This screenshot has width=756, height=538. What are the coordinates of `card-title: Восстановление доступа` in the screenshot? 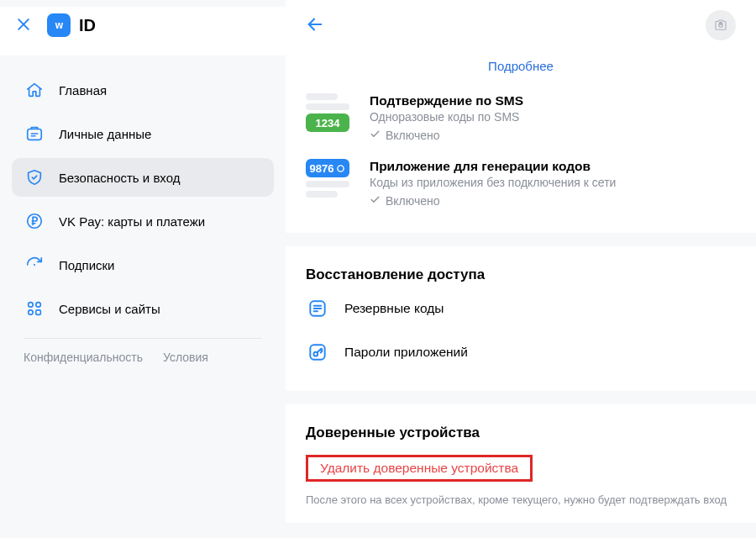 It's located at (521, 272).